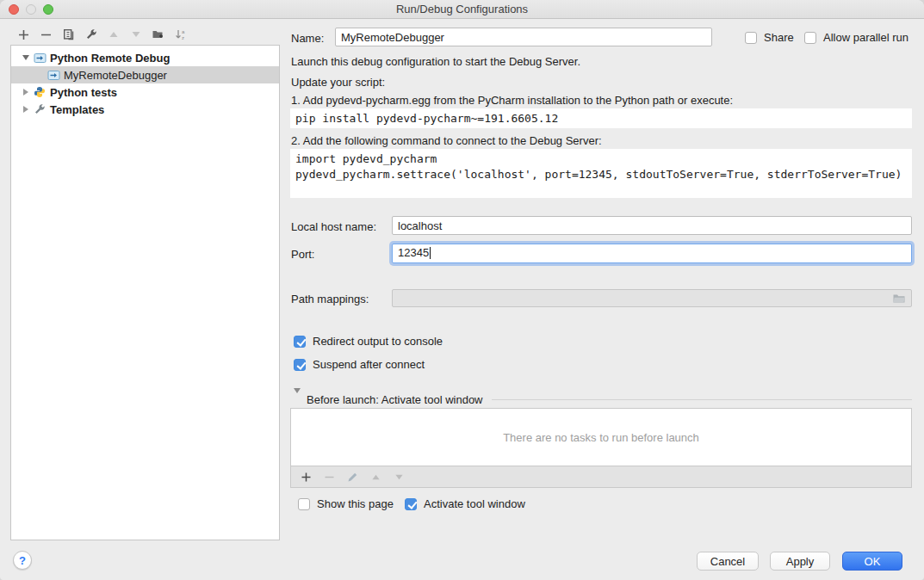  Describe the element at coordinates (40, 109) in the screenshot. I see `wrench-icon` at that location.